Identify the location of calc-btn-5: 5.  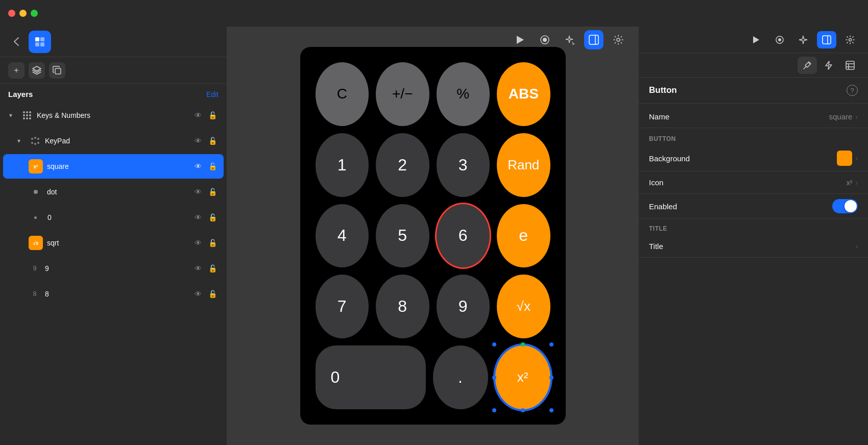
(402, 236).